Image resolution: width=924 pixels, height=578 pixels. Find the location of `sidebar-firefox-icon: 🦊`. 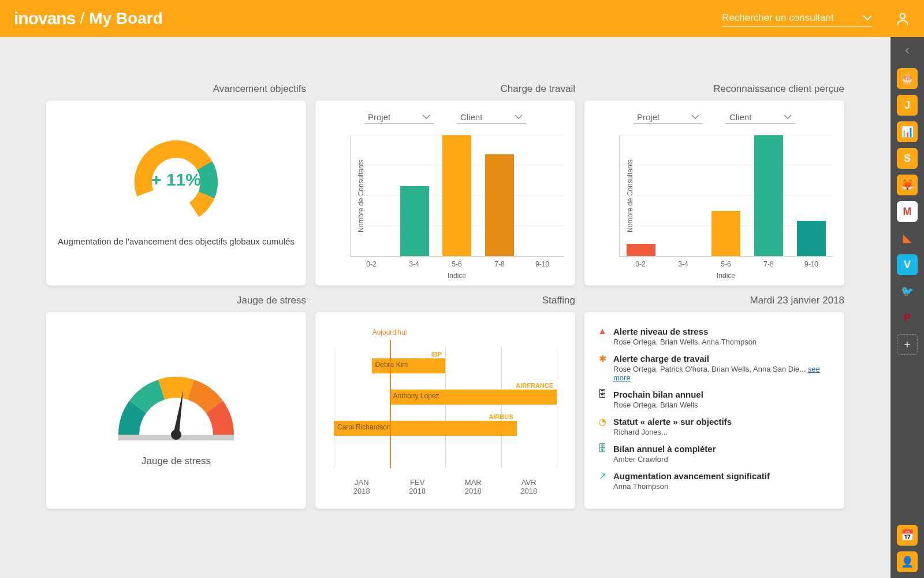

sidebar-firefox-icon: 🦊 is located at coordinates (907, 185).